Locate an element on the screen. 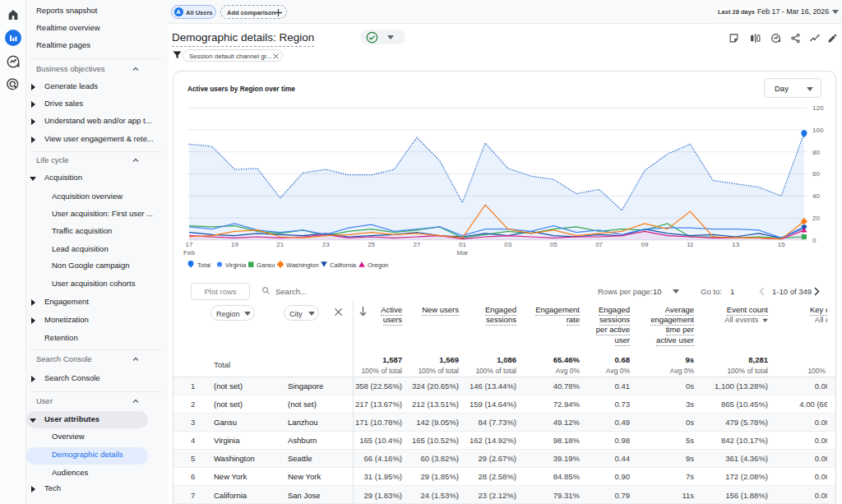 This screenshot has height=504, width=842. svg-text: Feb is located at coordinates (189, 253).